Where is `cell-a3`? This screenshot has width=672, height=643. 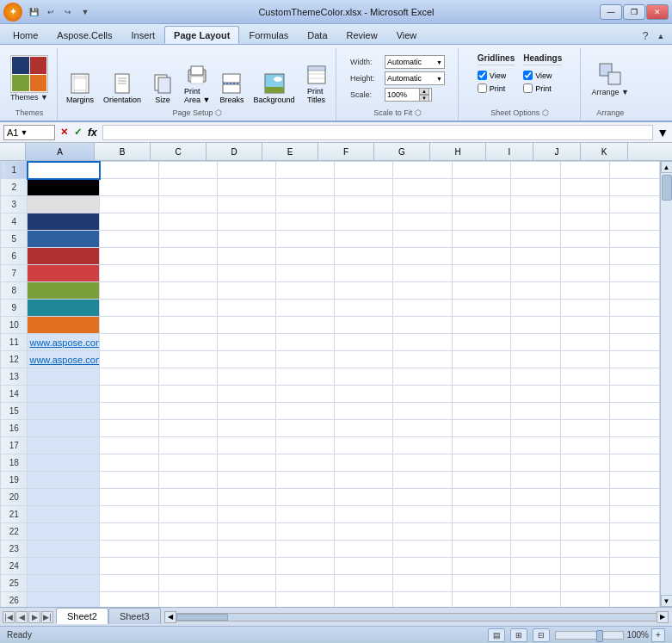
cell-a3 is located at coordinates (64, 205).